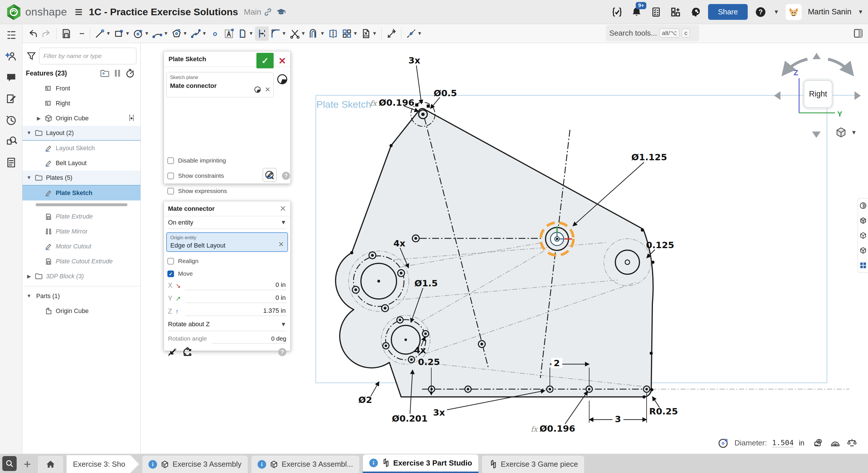  I want to click on origin-entity-field: Origin entity Edge of Belt Layout ✕, so click(227, 242).